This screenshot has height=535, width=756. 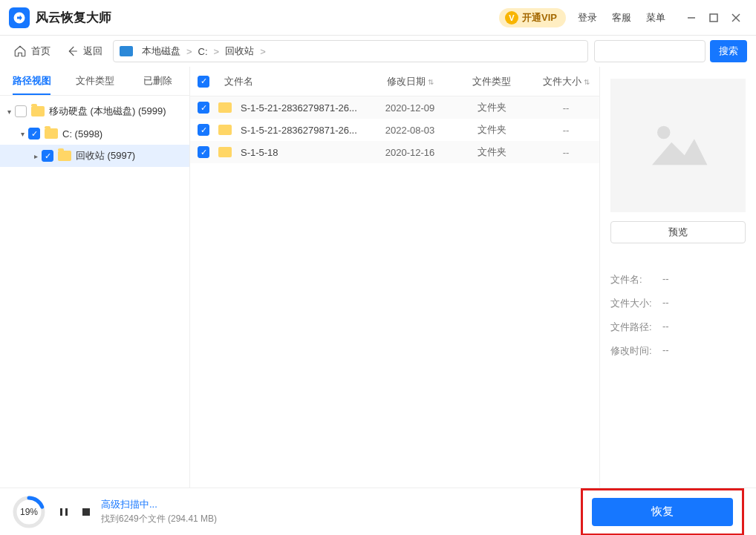 I want to click on tree-caret-icon: ▸, so click(x=36, y=156).